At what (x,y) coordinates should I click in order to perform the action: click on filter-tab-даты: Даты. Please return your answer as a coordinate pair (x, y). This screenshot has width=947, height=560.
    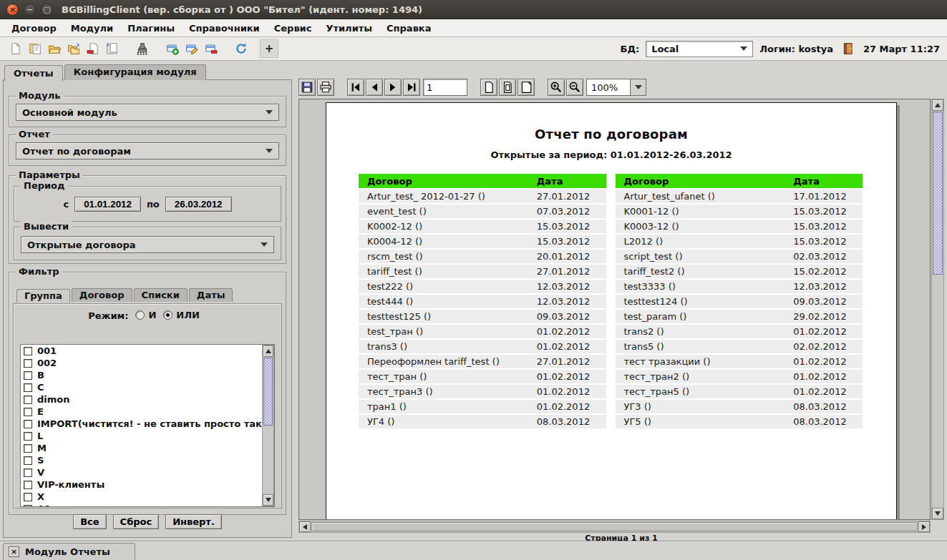
    Looking at the image, I should click on (211, 295).